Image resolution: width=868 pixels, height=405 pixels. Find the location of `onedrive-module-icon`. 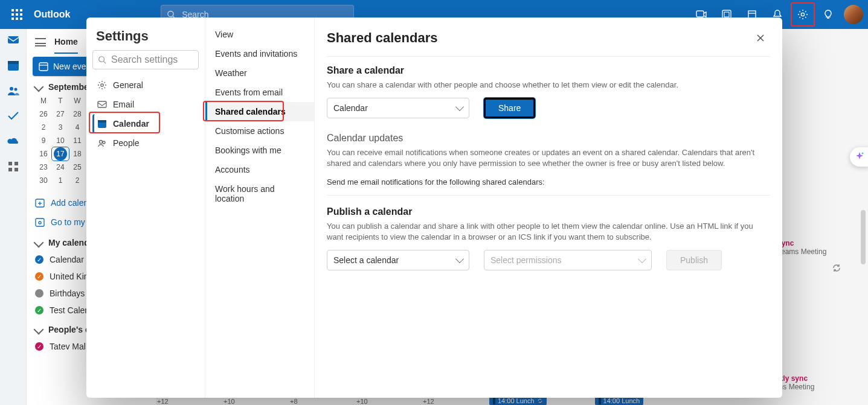

onedrive-module-icon is located at coordinates (13, 141).